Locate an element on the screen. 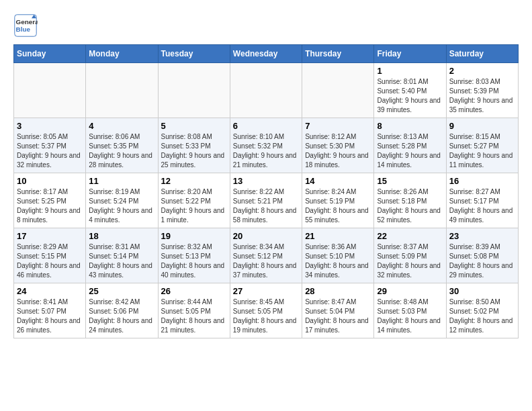 This screenshot has height=411, width=532. day-info: Sunrise: 8:13 AMSunset: 5:28 PMDaylight:… is located at coordinates (410, 151).